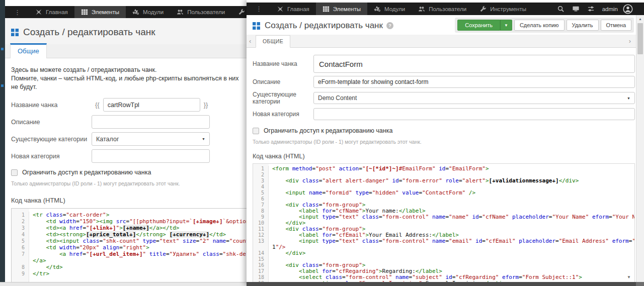 The width and height of the screenshot is (644, 286). What do you see at coordinates (444, 229) in the screenshot?
I see `code-row: 11 <div class="form-group">` at bounding box center [444, 229].